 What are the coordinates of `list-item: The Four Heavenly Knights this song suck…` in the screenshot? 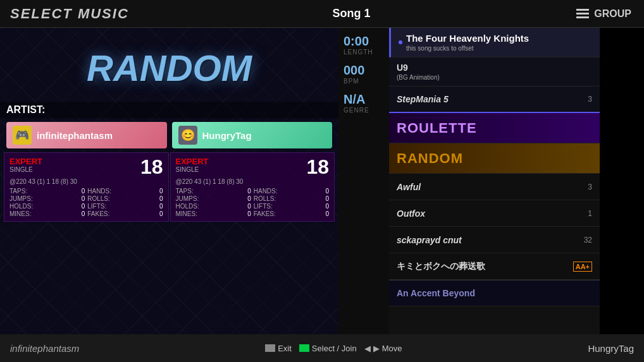 It's located at (495, 43).